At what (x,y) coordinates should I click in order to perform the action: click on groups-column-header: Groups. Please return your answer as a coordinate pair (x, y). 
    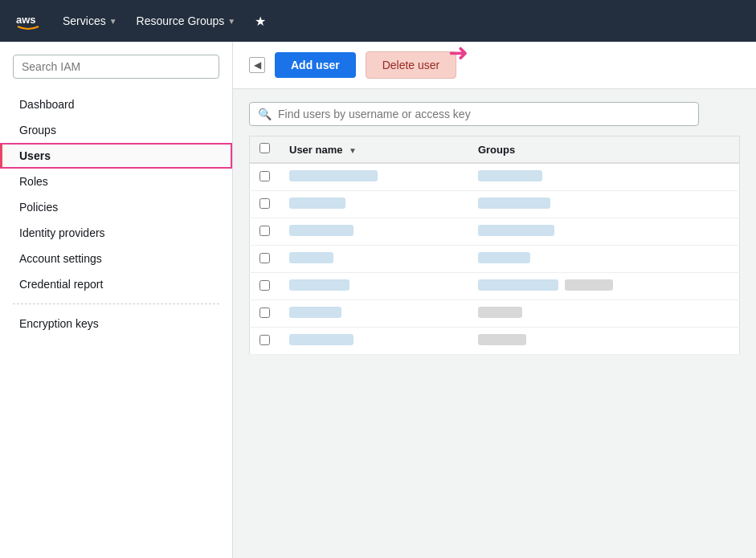
    Looking at the image, I should click on (604, 150).